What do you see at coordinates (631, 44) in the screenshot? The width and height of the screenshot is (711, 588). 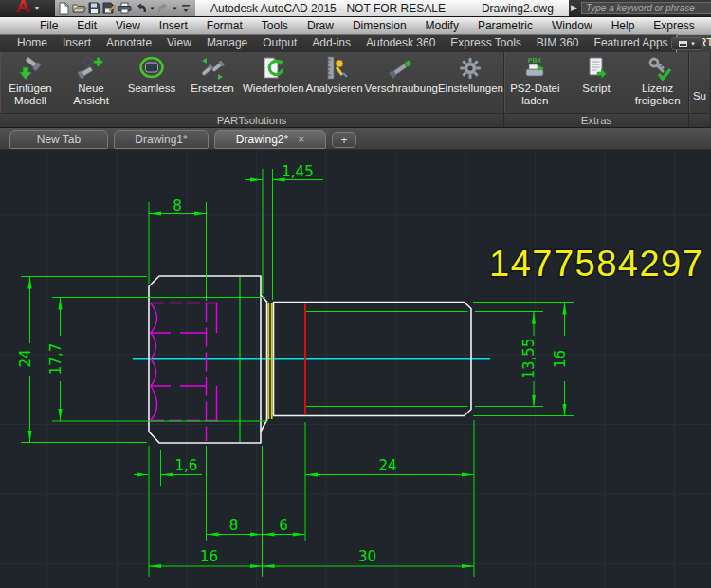 I see `ribbon-tab-featuredapps: Featured Apps` at bounding box center [631, 44].